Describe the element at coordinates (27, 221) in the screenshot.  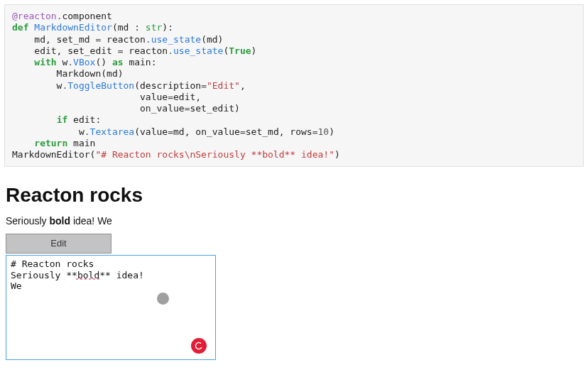
I see `text-pre: Seriously` at that location.